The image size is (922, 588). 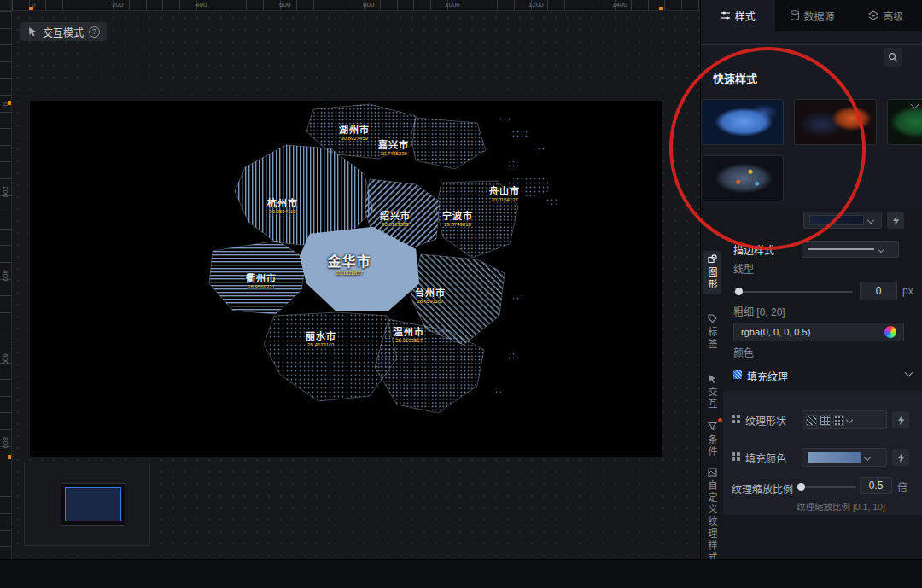 What do you see at coordinates (395, 216) in the screenshot?
I see `city-name: 绍兴市` at bounding box center [395, 216].